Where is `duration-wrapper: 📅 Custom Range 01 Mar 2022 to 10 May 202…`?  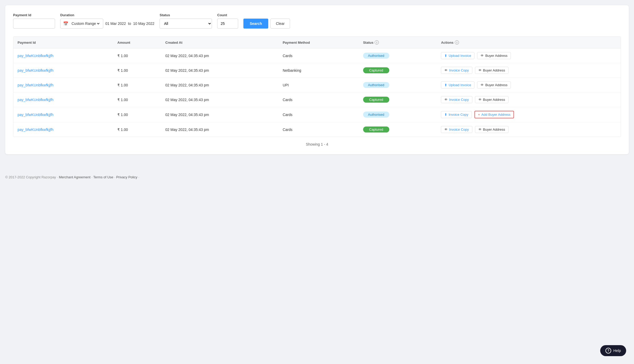
duration-wrapper: 📅 Custom Range 01 Mar 2022 to 10 May 202… is located at coordinates (107, 24).